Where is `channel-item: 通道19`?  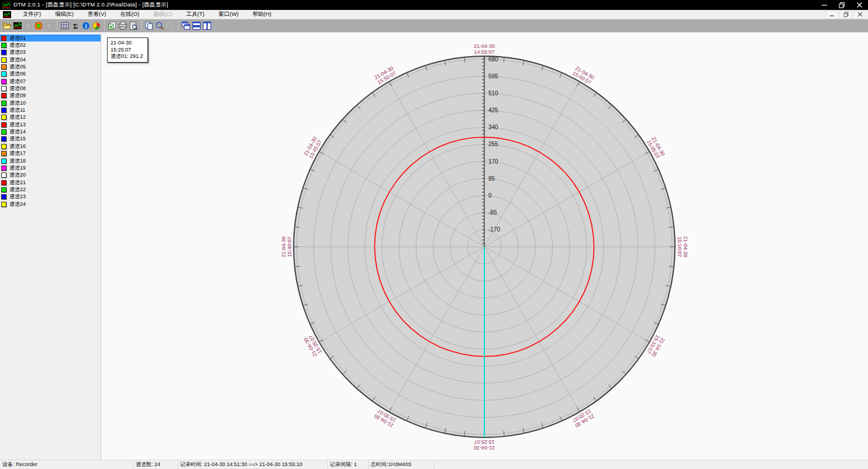
channel-item: 通道19 is located at coordinates (50, 168).